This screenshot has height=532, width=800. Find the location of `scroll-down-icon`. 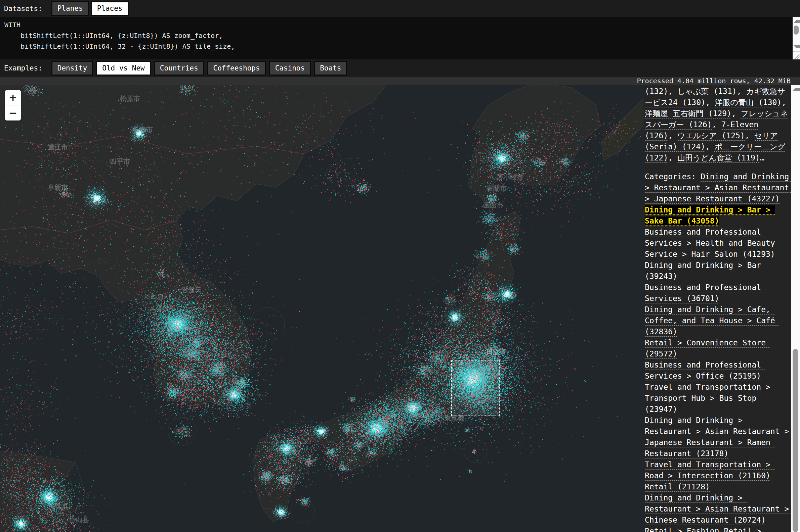

scroll-down-icon is located at coordinates (797, 47).